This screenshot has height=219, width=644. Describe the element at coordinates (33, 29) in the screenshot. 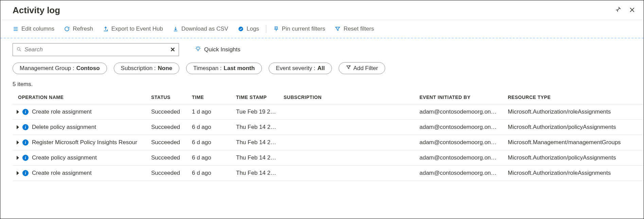

I see `edit-columns-button: Edit columns` at that location.